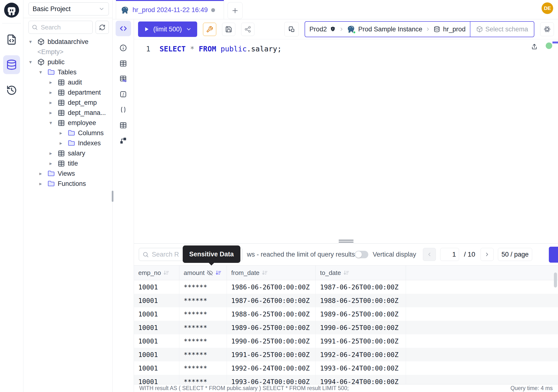 The width and height of the screenshot is (558, 392). I want to click on tree-item-employee: ▾employee, so click(68, 123).